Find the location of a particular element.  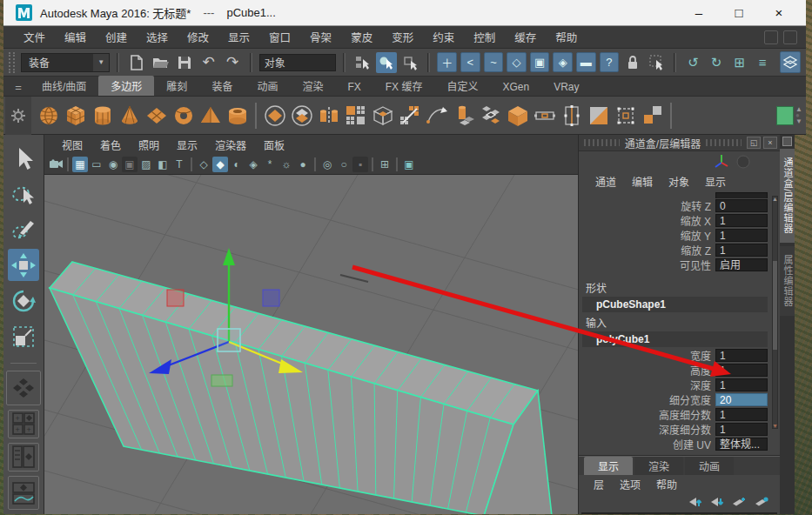

redo-button: ↷ is located at coordinates (232, 63).